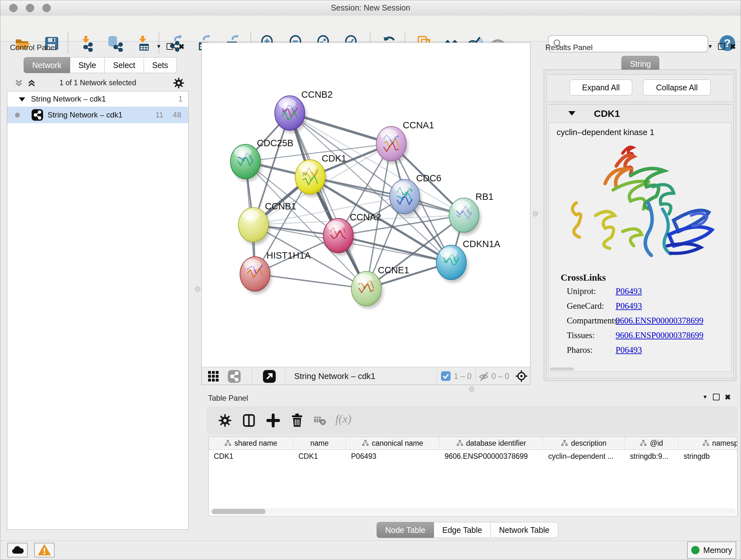 This screenshot has width=741, height=560. I want to click on selected-checkbox-icon, so click(446, 377).